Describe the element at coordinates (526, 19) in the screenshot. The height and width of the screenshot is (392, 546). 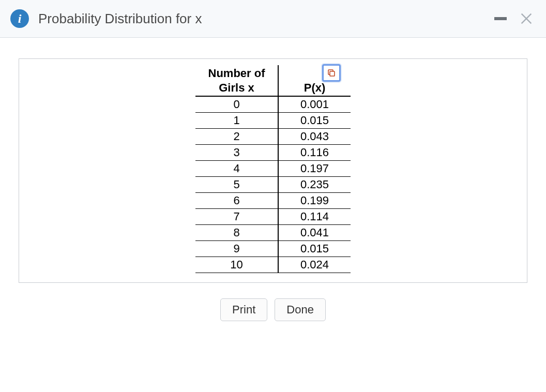
I see `close-icon` at that location.